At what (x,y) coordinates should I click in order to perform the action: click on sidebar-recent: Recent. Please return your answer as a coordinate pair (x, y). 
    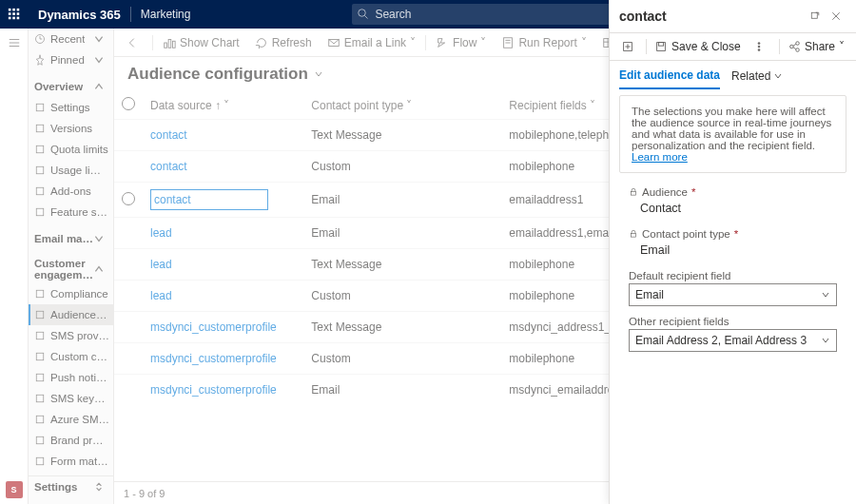
    Looking at the image, I should click on (70, 39).